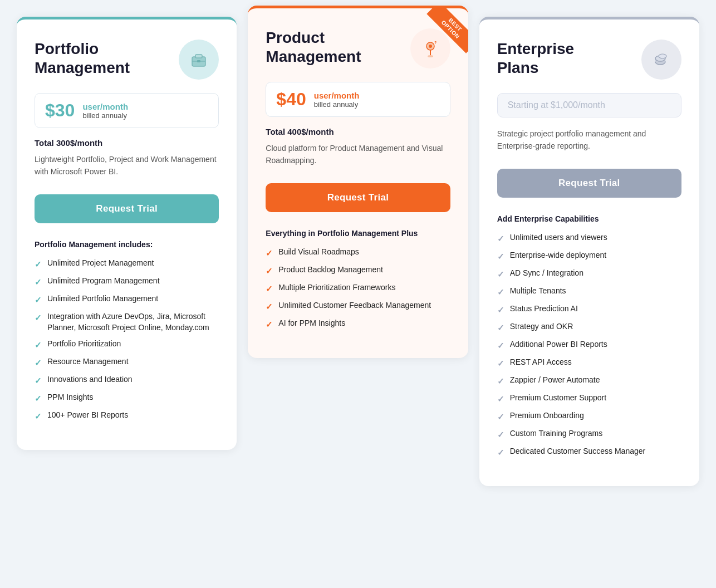 This screenshot has height=588, width=716. Describe the element at coordinates (105, 107) in the screenshot. I see `portfolio-per-user: user/month` at that location.